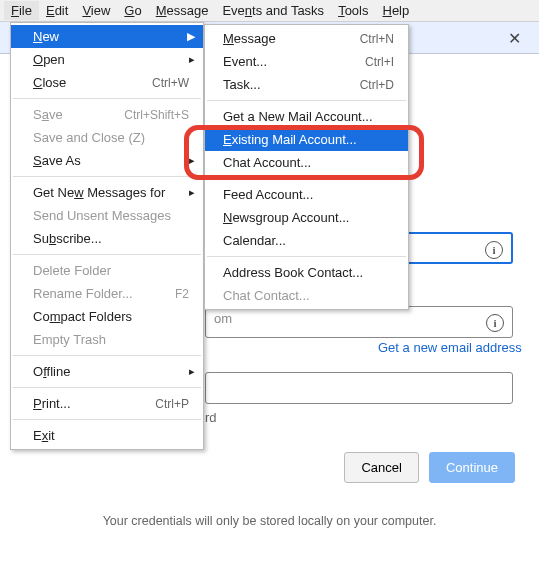  What do you see at coordinates (107, 238) in the screenshot?
I see `file-subscribe: Subscribe...` at bounding box center [107, 238].